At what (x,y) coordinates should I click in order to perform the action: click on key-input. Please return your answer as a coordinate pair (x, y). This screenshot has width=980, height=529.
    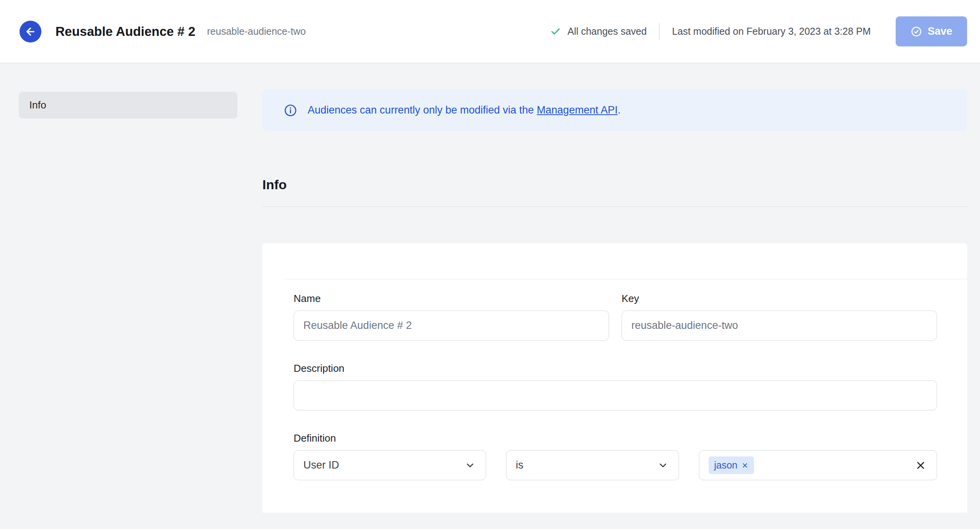
    Looking at the image, I should click on (779, 325).